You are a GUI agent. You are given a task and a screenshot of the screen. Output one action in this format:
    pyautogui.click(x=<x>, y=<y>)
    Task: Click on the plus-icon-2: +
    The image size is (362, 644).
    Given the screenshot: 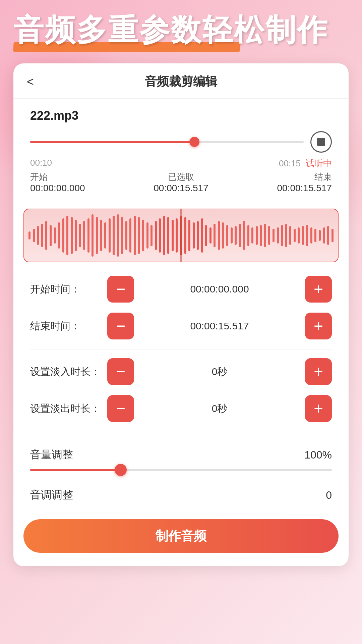 What is the action you would take?
    pyautogui.click(x=318, y=326)
    